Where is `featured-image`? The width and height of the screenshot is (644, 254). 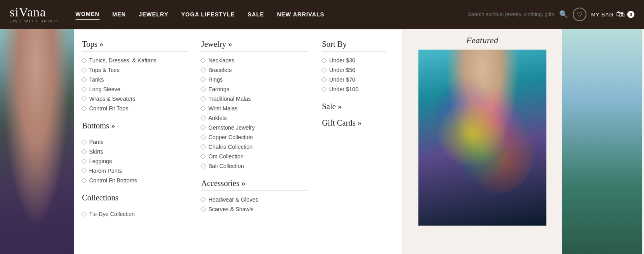
featured-image is located at coordinates (482, 138).